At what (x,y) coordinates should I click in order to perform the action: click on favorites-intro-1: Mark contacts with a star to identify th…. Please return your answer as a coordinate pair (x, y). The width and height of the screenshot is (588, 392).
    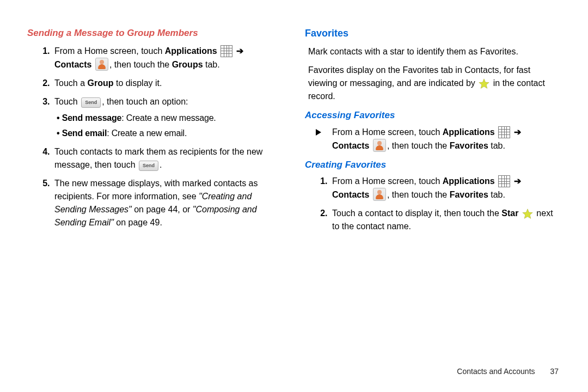
    Looking at the image, I should click on (434, 52).